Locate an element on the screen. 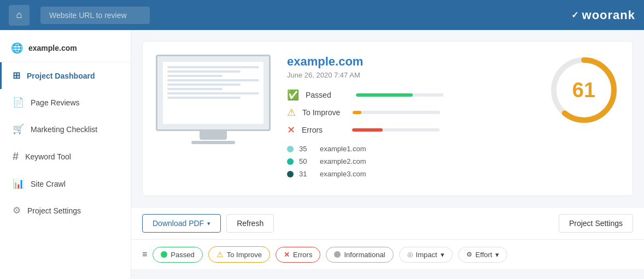  filter-bar: ≡ Passed ⚠ To Improve ✕ Errors Informati… is located at coordinates (388, 254).